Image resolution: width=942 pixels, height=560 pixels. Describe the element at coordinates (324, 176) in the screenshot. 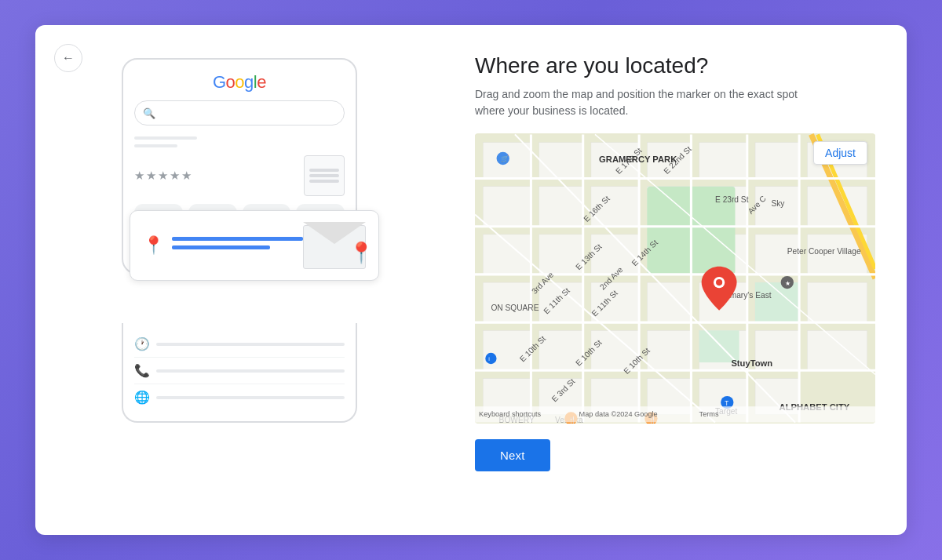

I see `image-placeholder` at that location.